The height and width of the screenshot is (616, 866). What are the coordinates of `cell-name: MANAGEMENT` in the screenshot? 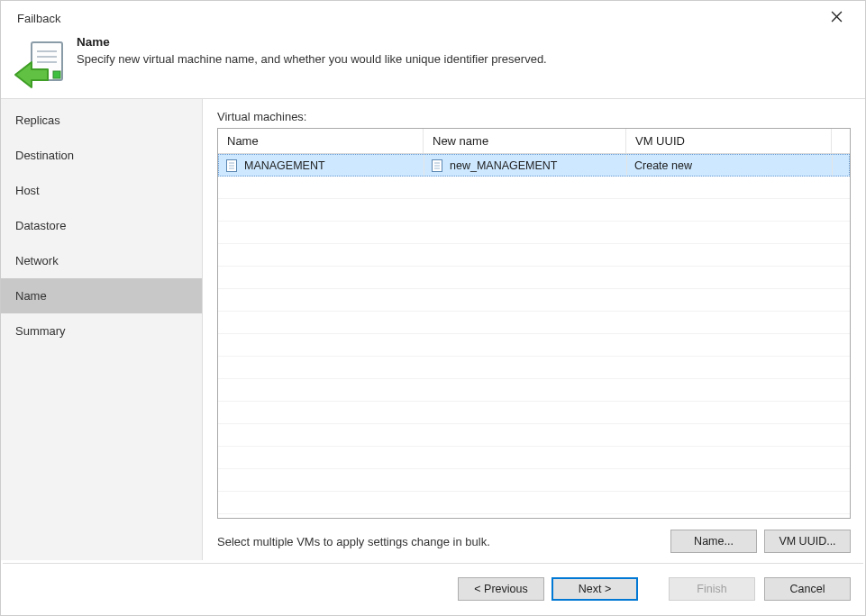 It's located at (322, 166).